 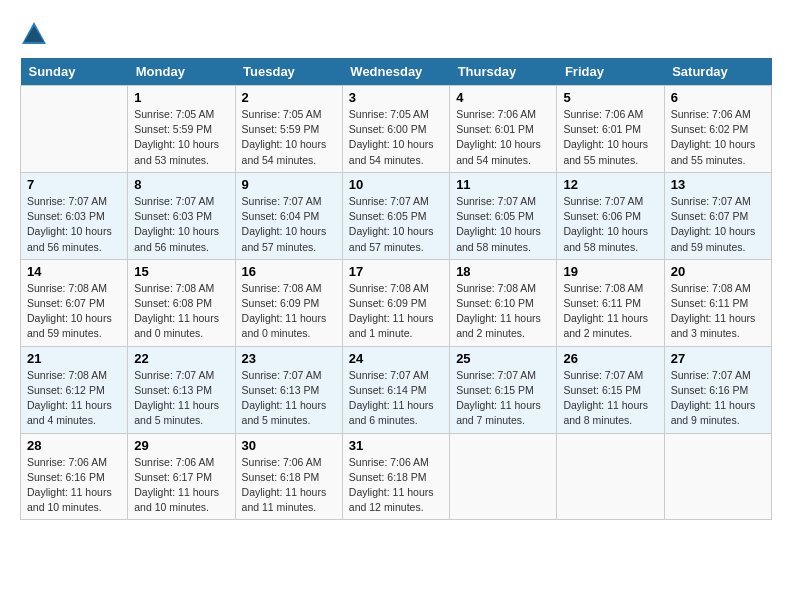 What do you see at coordinates (610, 302) in the screenshot?
I see `calendar-cell: 19Sunrise: 7:08 AM Sunset: 6:11 PM Dayli…` at bounding box center [610, 302].